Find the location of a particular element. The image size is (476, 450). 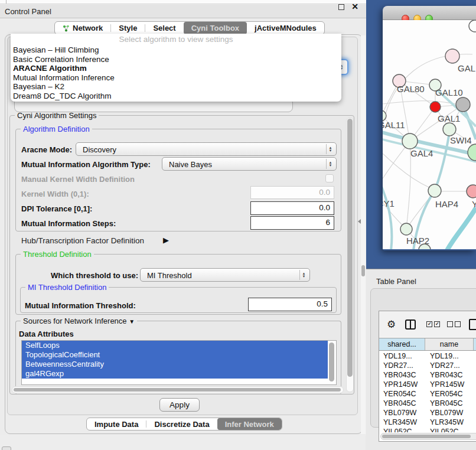

settings-hscroll-thumb is located at coordinates (177, 390).